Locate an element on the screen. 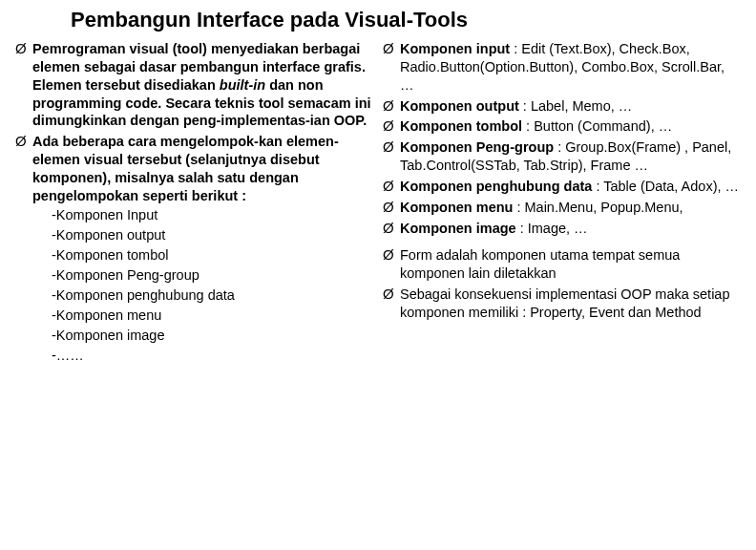  r8-text: Form adalah komponen utama tempat semua … is located at coordinates (571, 264).